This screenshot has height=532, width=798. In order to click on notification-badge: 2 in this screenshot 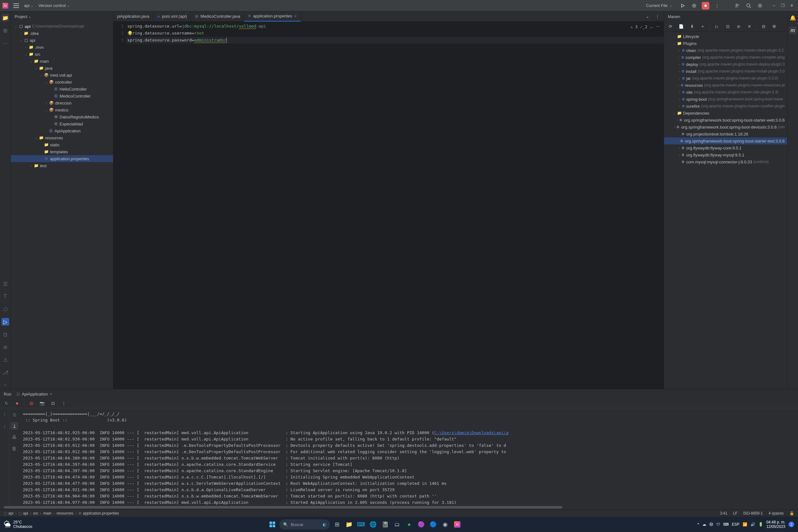, I will do `click(791, 525)`.